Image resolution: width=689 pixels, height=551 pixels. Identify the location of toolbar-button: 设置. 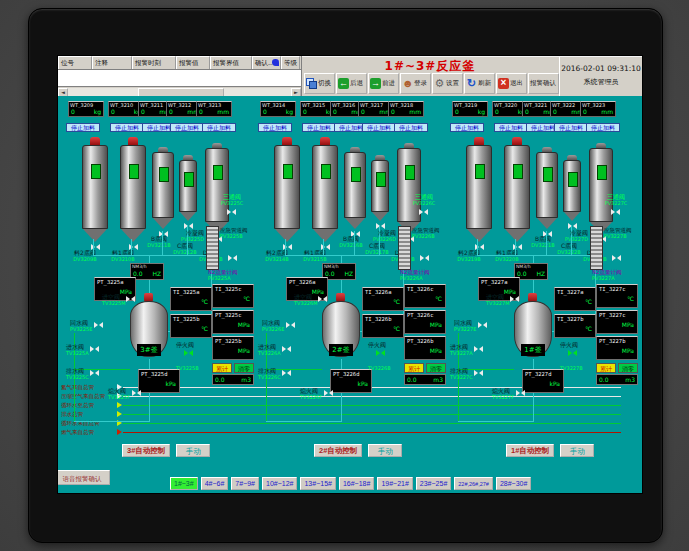
(448, 84).